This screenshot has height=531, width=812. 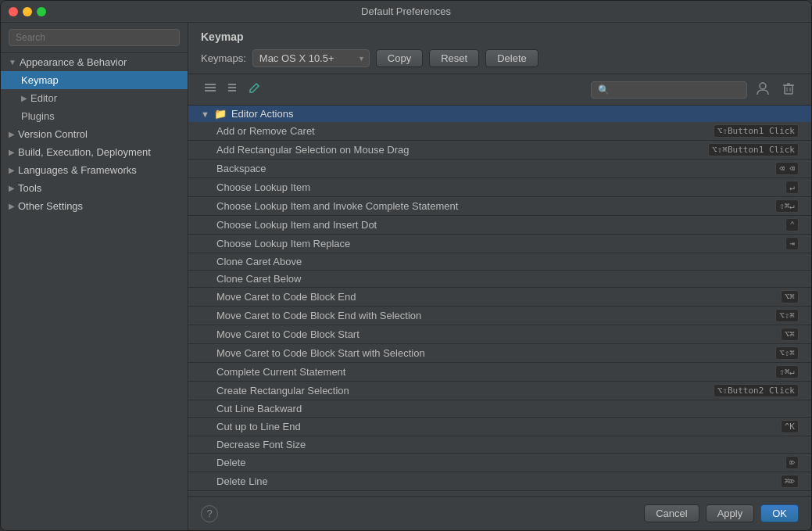 I want to click on reset-button: Reset, so click(x=454, y=58).